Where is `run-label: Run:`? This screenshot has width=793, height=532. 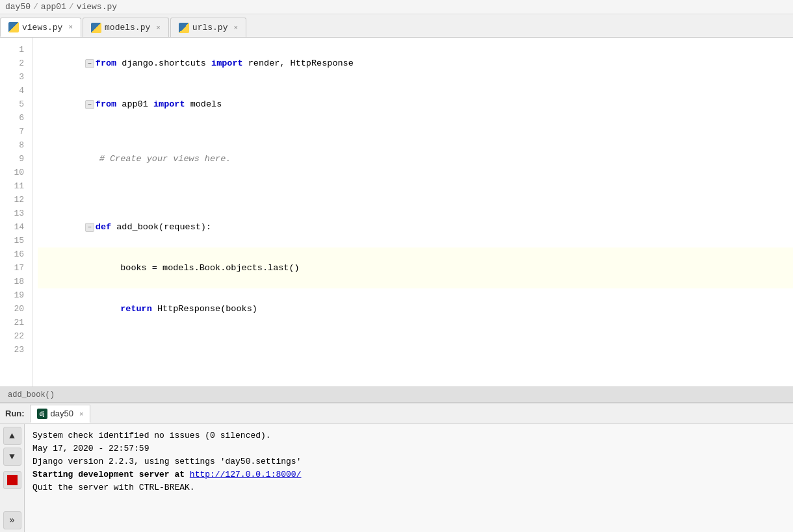 run-label: Run: is located at coordinates (15, 413).